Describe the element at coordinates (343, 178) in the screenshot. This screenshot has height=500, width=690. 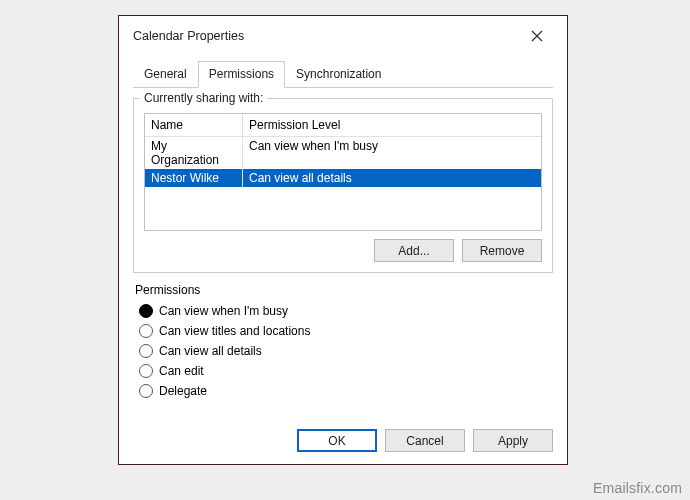
I see `table-row: Nestor Wilke Can view all details` at that location.